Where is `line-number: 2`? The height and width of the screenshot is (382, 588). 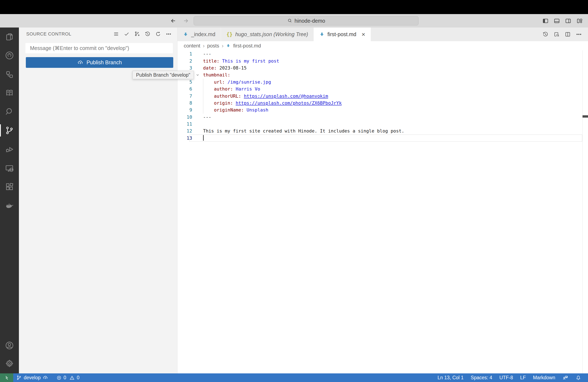 line-number: 2 is located at coordinates (185, 61).